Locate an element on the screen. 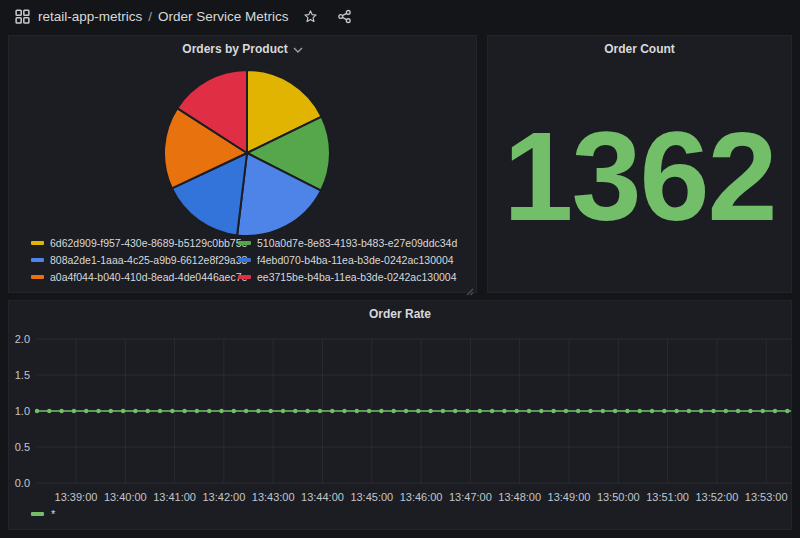 This screenshot has width=800, height=538. legend-label: f4ebd070-b4ba-11ea-b3de-0242ac130004 is located at coordinates (356, 260).